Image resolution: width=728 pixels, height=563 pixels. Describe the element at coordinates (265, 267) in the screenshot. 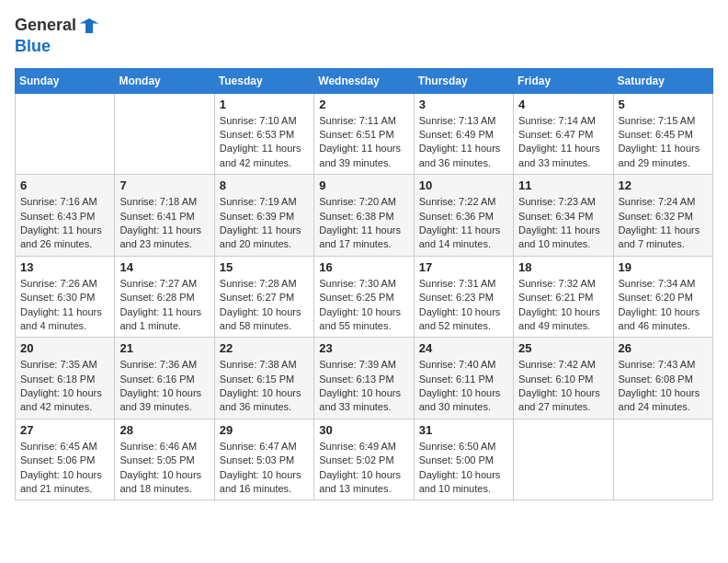

I see `day-number: 15` at that location.